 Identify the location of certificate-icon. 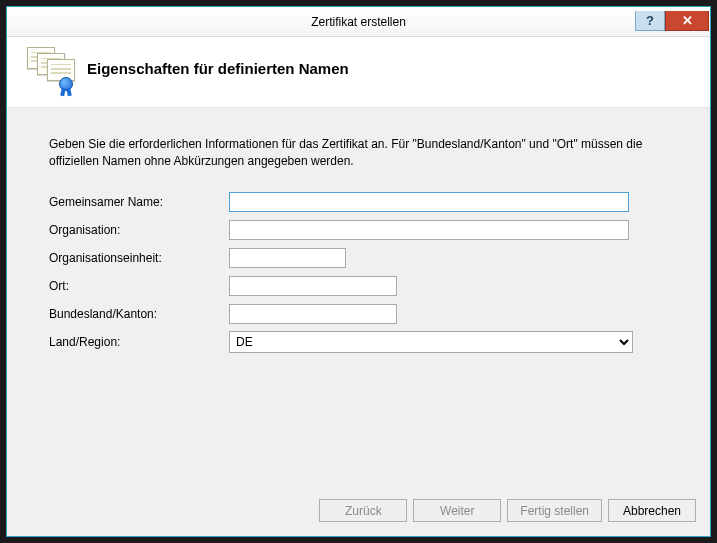
(50, 68).